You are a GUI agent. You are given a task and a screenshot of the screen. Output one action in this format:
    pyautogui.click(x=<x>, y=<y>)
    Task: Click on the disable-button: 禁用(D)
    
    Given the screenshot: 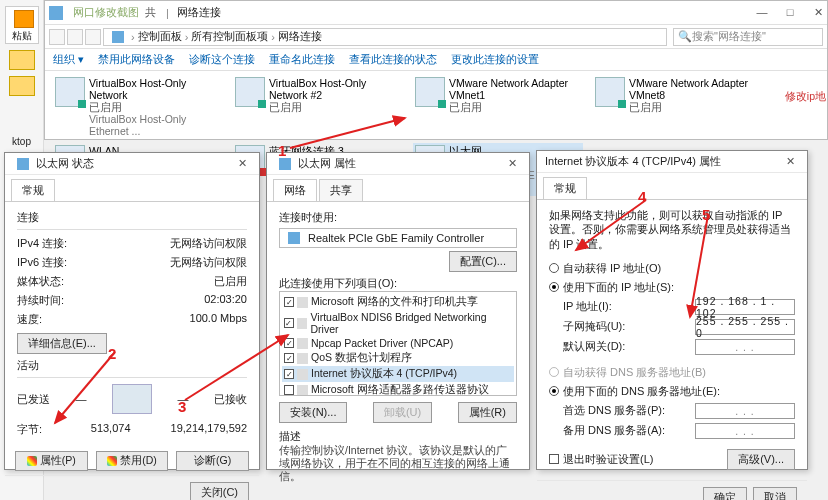 What is the action you would take?
    pyautogui.click(x=132, y=461)
    